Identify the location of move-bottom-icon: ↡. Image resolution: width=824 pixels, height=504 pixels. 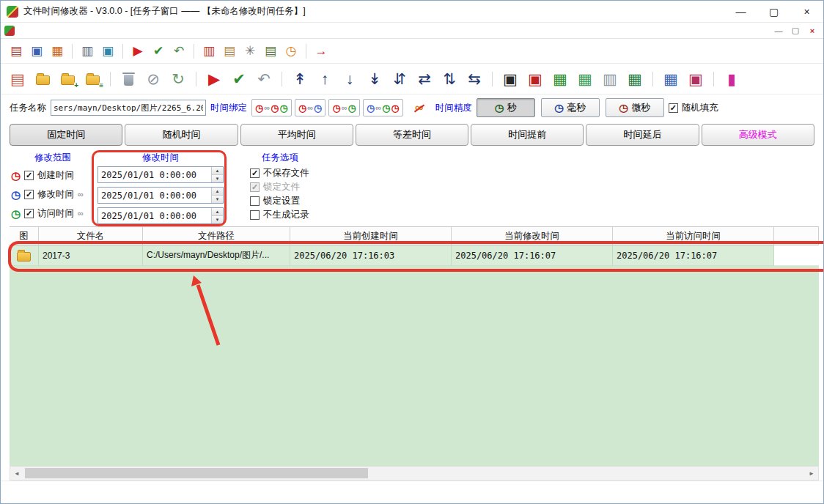
(375, 79).